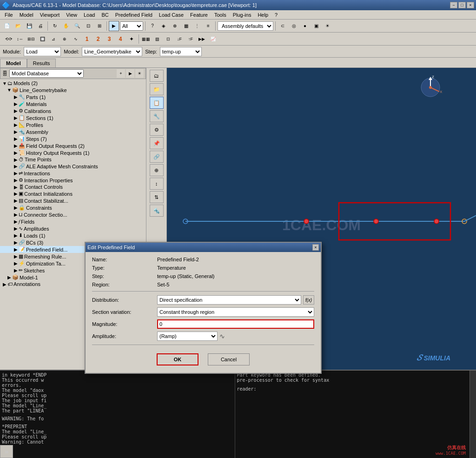 The width and height of the screenshot is (476, 458). Describe the element at coordinates (73, 173) in the screenshot. I see `tree-interactions: ▶ ⇌ Interactions` at that location.